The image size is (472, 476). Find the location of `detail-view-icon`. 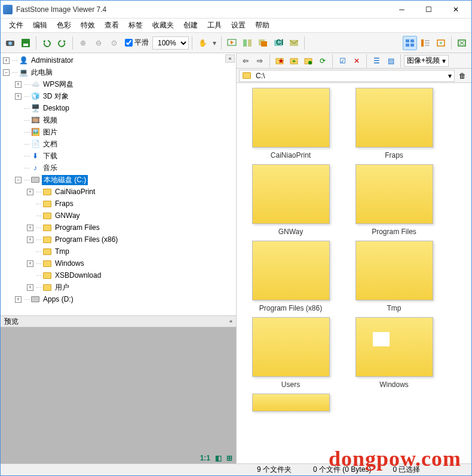

detail-view-icon is located at coordinates (425, 43).